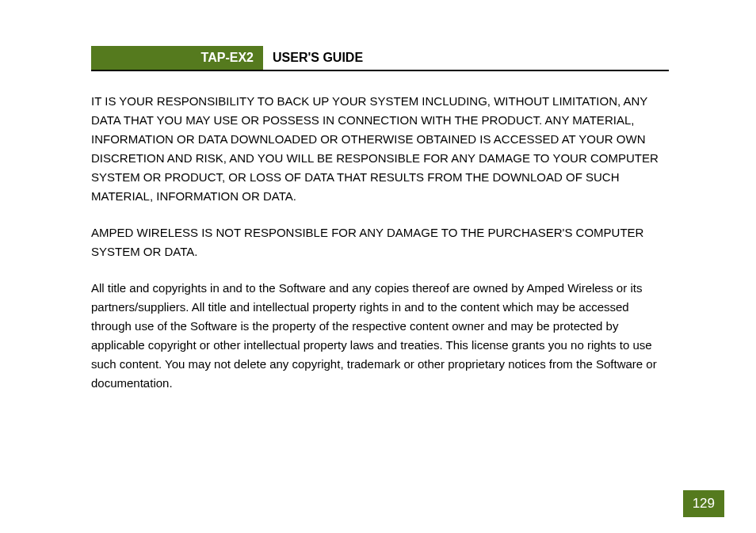 The width and height of the screenshot is (756, 533). Describe the element at coordinates (178, 58) in the screenshot. I see `header-product-badge: TAP-EX2` at that location.